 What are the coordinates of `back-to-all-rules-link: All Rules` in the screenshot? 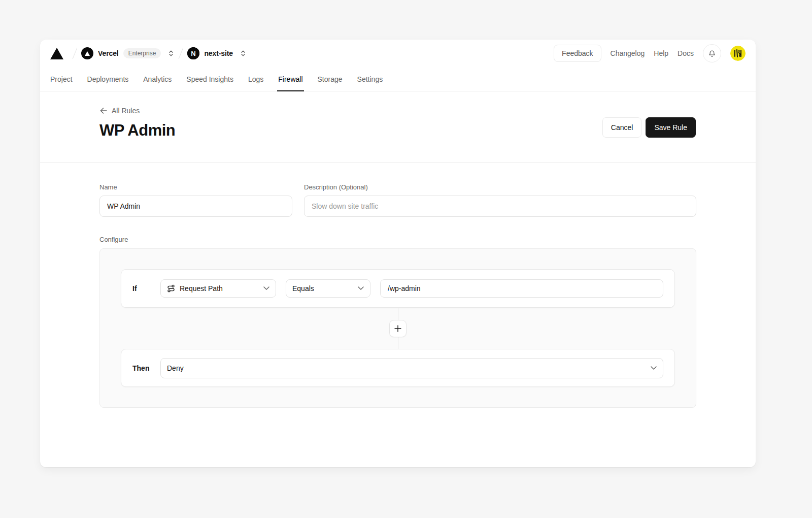 It's located at (120, 111).